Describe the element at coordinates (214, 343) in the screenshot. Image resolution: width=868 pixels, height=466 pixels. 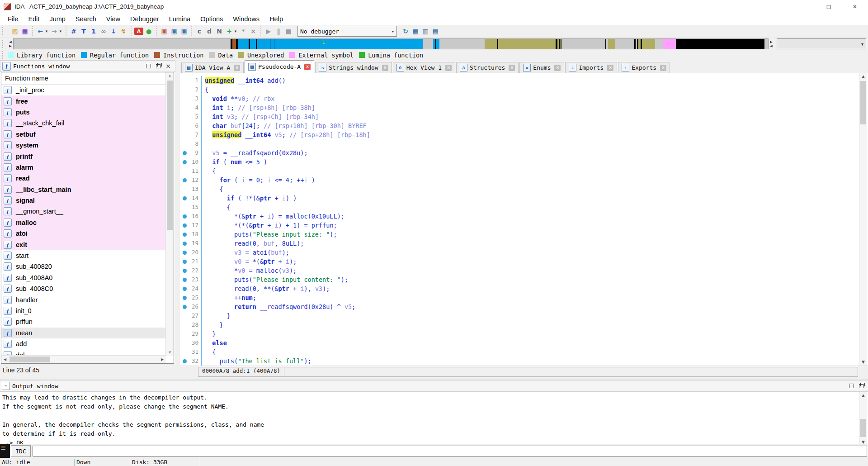
I see `code-text: else` at that location.